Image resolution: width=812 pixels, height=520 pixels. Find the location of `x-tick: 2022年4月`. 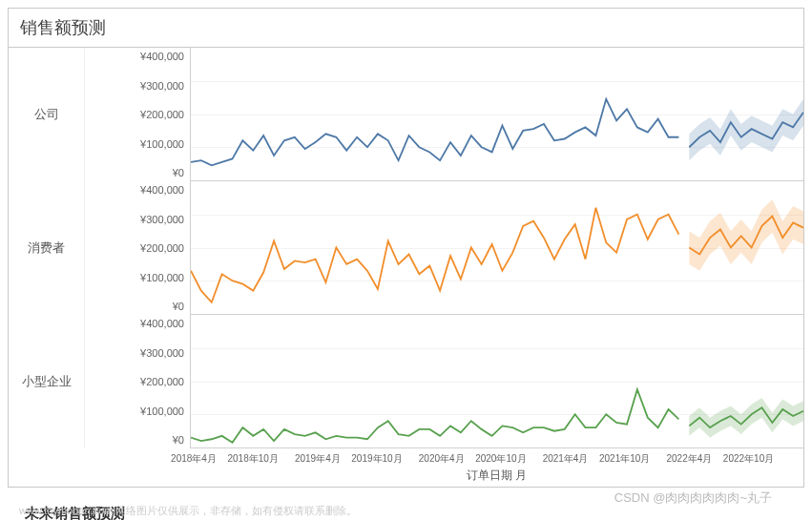

x-tick: 2022年4月 is located at coordinates (689, 459).